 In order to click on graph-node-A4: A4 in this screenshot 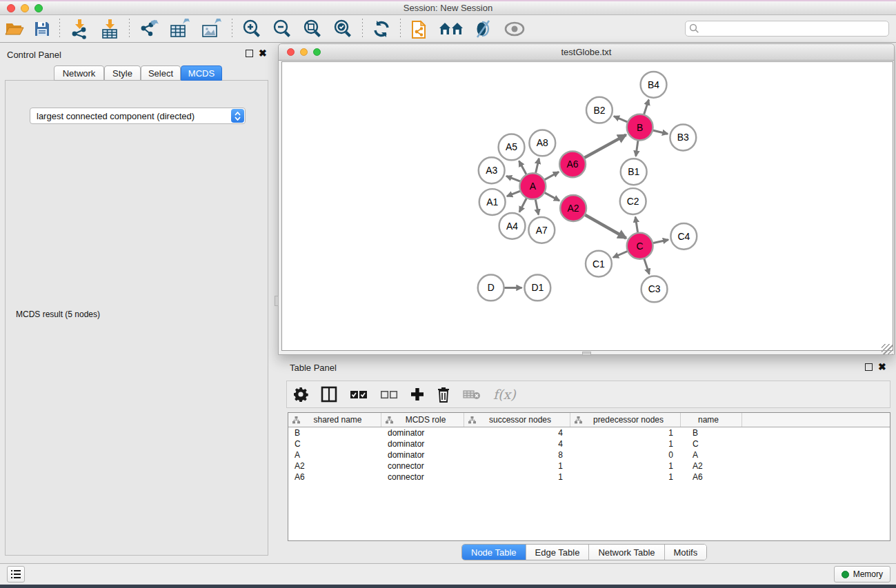, I will do `click(512, 226)`.